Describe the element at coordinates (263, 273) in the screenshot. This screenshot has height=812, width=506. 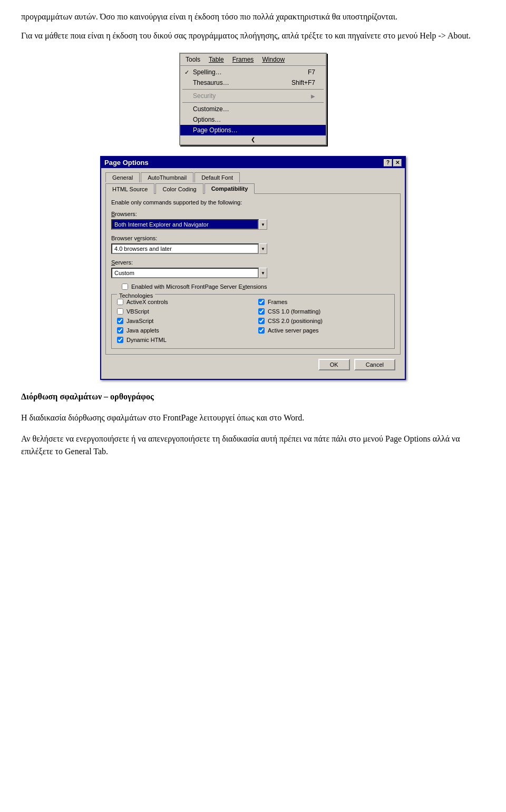
I see `servers-dropdown-arrow: ▼` at that location.